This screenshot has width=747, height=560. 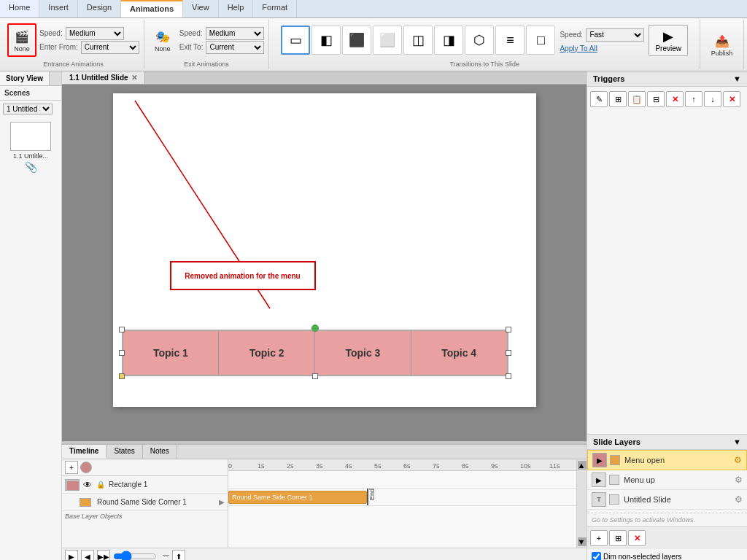 What do you see at coordinates (22, 49) in the screenshot?
I see `none-entrance-label: None` at bounding box center [22, 49].